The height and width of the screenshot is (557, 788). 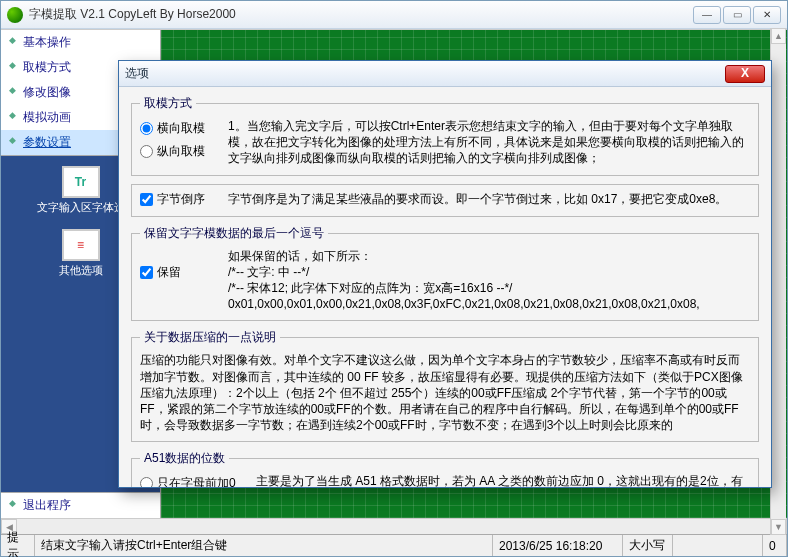 I want to click on horizontal-scrollbar: ◀ ▶, so click(x=394, y=526).